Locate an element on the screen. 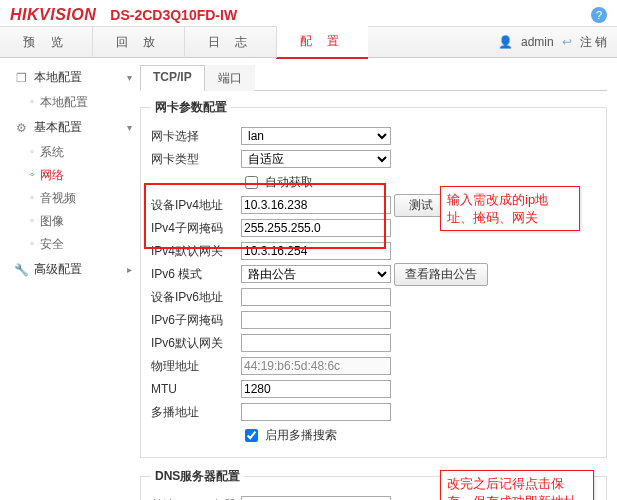  sidebar-group-advanced: 🔧 高级配置 ▸ is located at coordinates (70, 270).